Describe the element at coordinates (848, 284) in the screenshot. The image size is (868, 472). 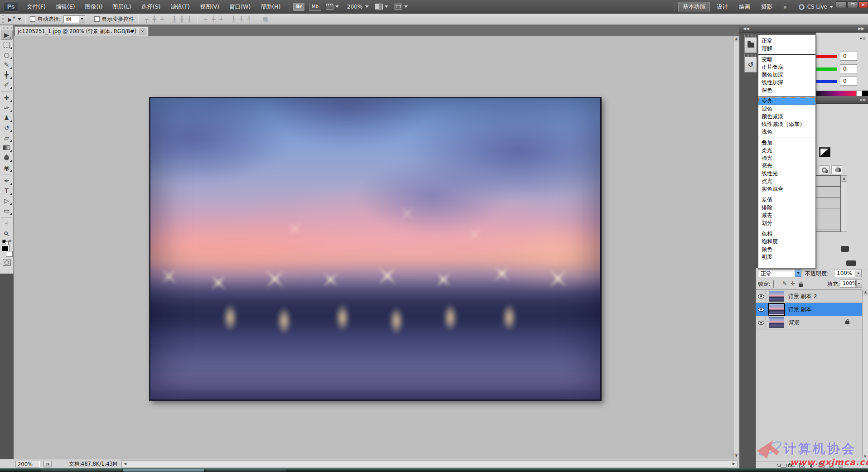
I see `fill-field: 100%` at that location.